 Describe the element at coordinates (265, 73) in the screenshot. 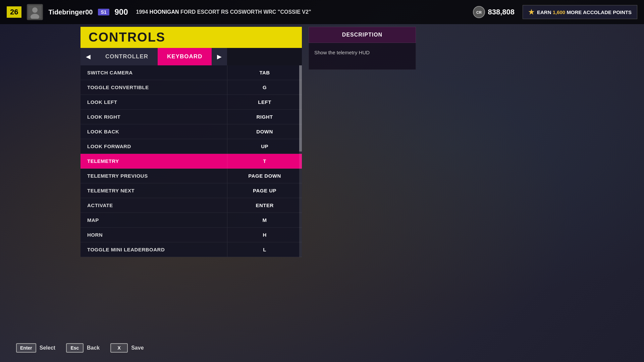

I see `key-cell: TAB` at that location.